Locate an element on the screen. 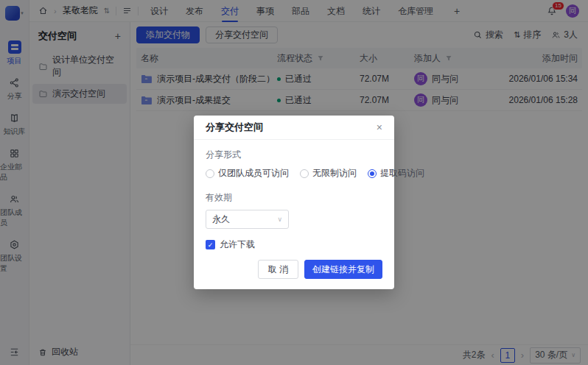 The image size is (588, 365). validity-select: 永久 ∨ is located at coordinates (248, 219).